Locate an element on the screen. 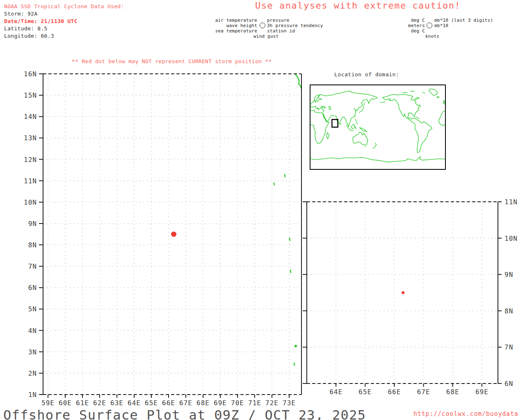 This screenshot has height=420, width=525. x-tick-label: 59E is located at coordinates (48, 403).